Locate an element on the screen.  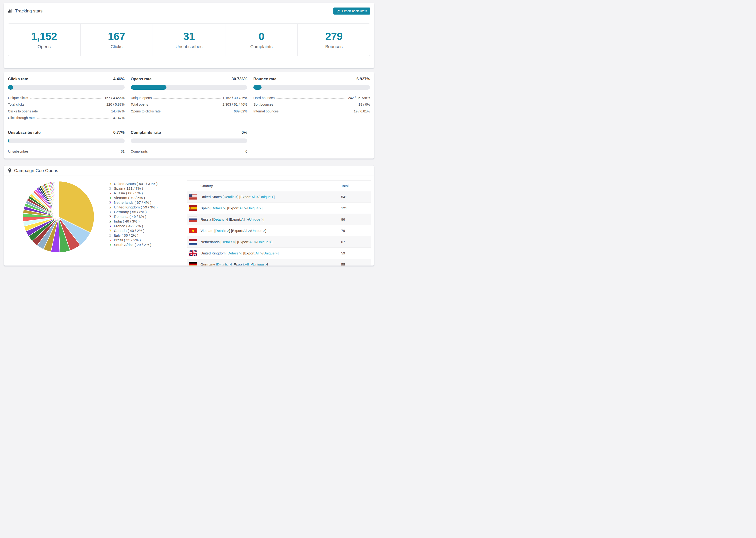
country-cell: Spain [Details >] [Export: All > / Uniqu… is located at coordinates (271, 208).